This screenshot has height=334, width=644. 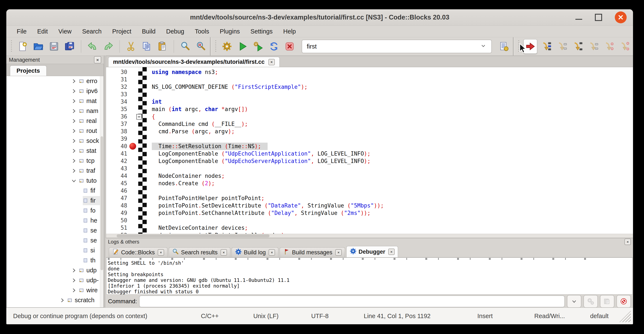 I want to click on line-number: 52, so click(x=118, y=233).